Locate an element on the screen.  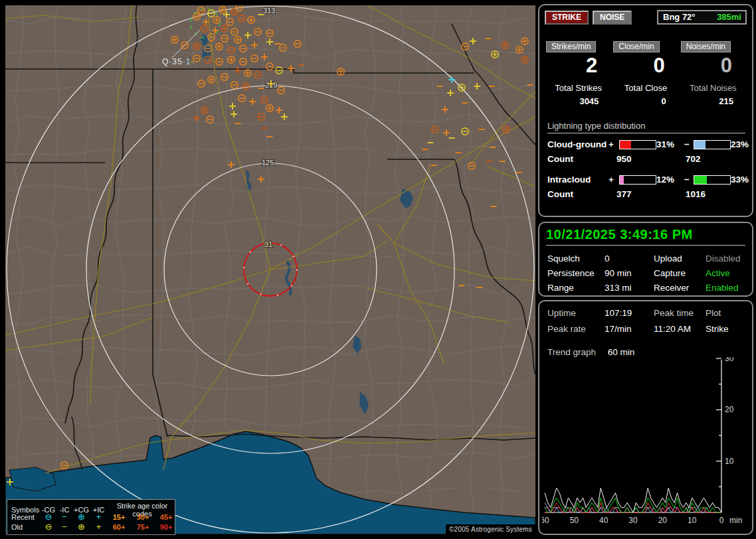
squelch-value: 0 is located at coordinates (629, 259).